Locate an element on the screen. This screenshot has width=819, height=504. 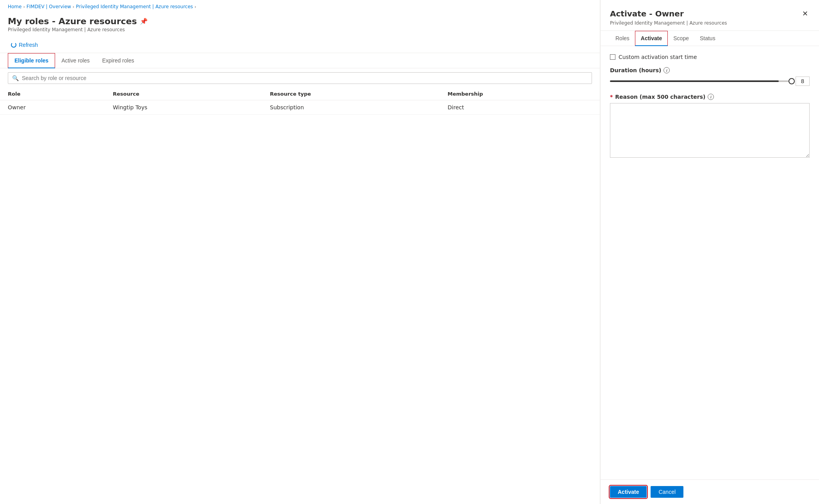
breadcrumb-sep-2: › is located at coordinates (73, 7).